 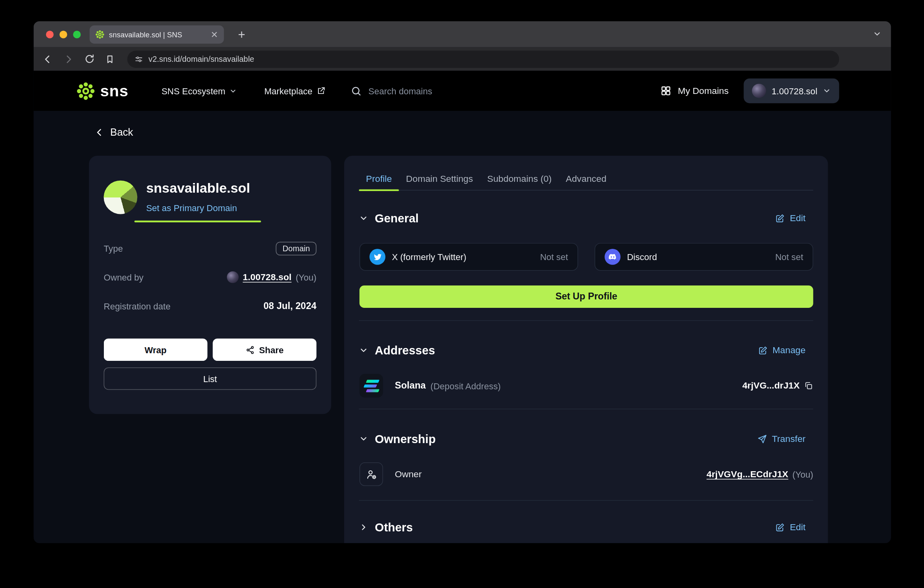 What do you see at coordinates (156, 350) in the screenshot?
I see `wrap-button: Wrap` at bounding box center [156, 350].